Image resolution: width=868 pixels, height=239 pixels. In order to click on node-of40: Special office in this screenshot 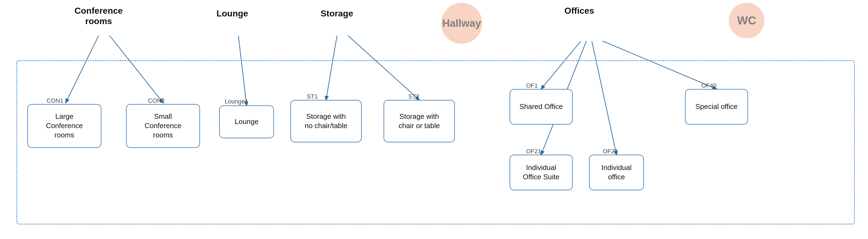, I will do `click(716, 107)`.